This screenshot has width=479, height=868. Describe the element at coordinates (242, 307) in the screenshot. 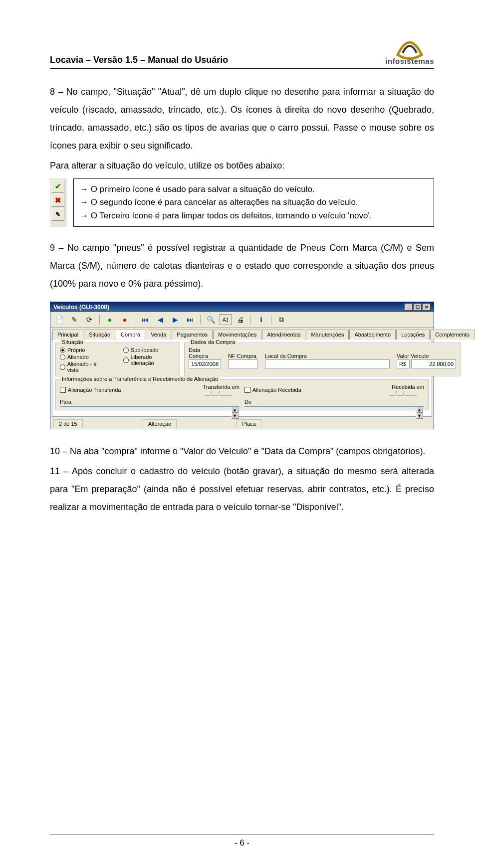

I see `window-titlebar: Veículos (GUI-3008) _ ☐ ✕` at that location.